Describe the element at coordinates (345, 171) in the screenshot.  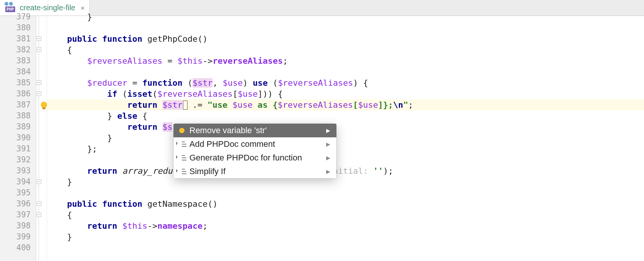
I see `code-line: return array_reduce($this->getList(), $r…` at that location.